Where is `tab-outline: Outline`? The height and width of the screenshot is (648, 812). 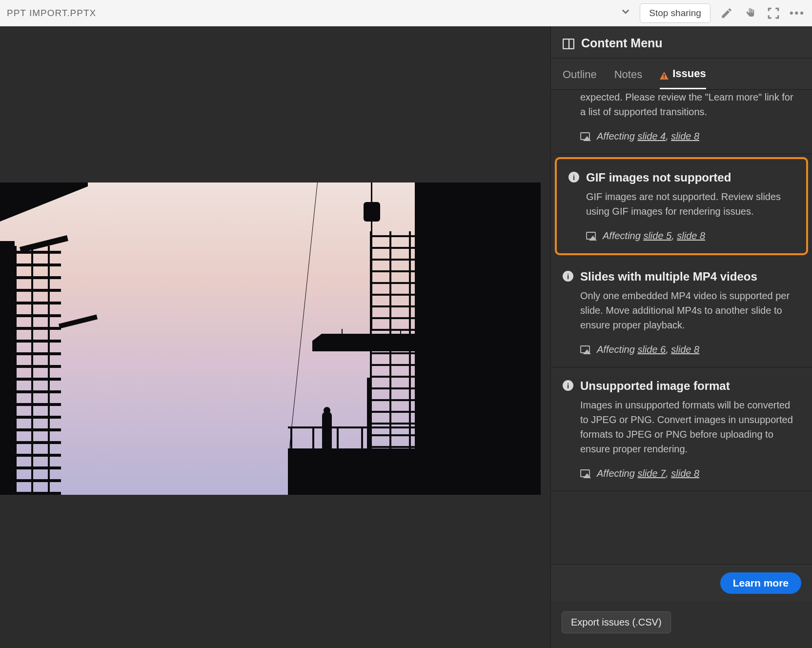 tab-outline: Outline is located at coordinates (580, 74).